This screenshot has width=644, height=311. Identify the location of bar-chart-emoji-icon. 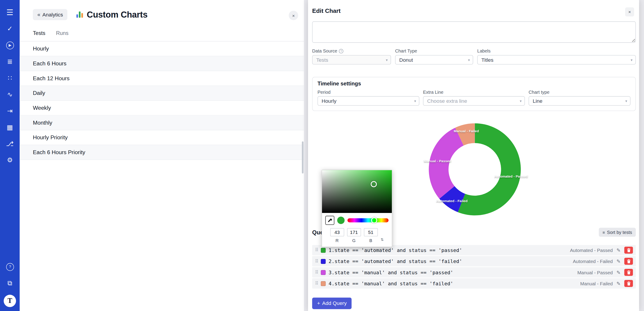
(80, 15).